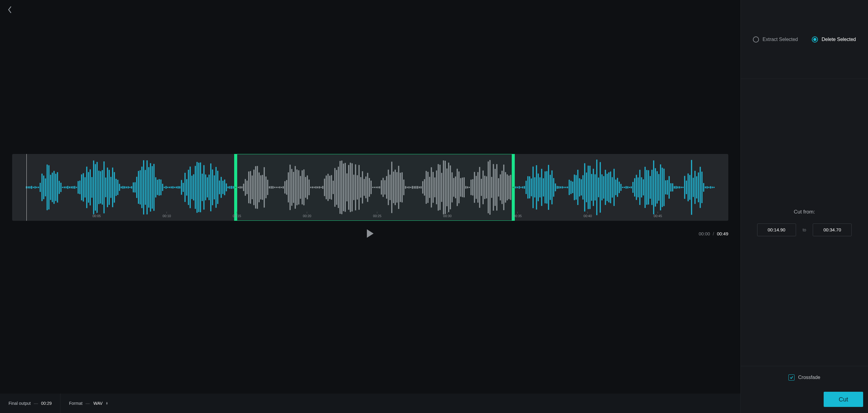 This screenshot has height=413, width=868. Describe the element at coordinates (713, 234) in the screenshot. I see `time-display: 00:00 / 00:49` at that location.